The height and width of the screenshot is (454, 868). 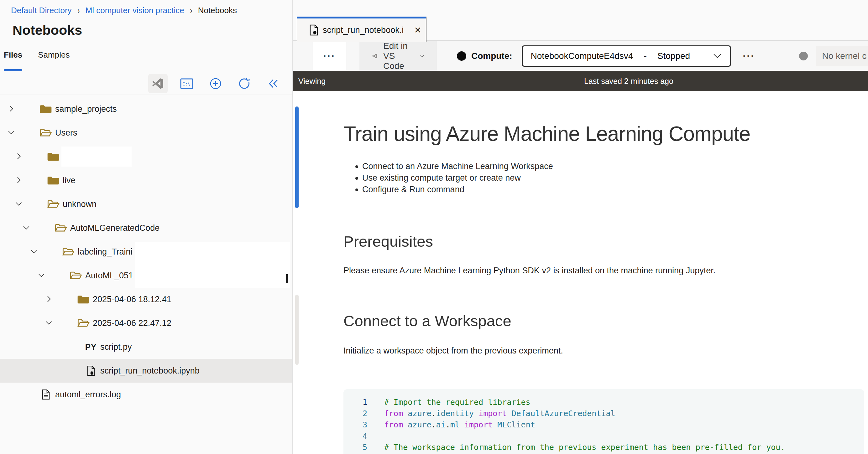 What do you see at coordinates (645, 56) in the screenshot?
I see `compute-dash: -` at bounding box center [645, 56].